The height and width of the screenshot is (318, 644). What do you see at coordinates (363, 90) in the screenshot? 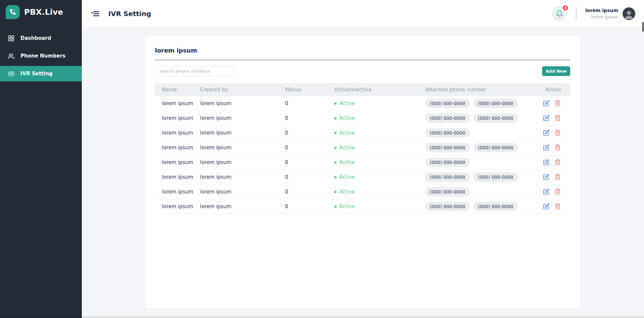
I see `table-header-row: Name Created by Menus Active/Inactive At…` at bounding box center [363, 90].